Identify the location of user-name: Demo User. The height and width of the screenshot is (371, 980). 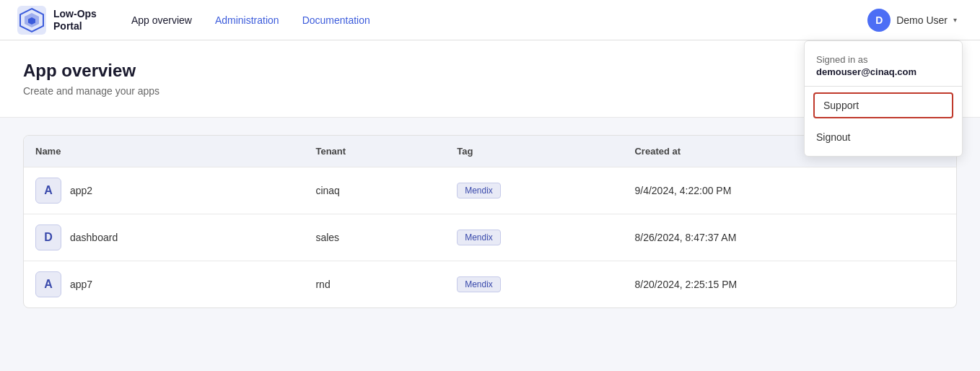
(922, 20).